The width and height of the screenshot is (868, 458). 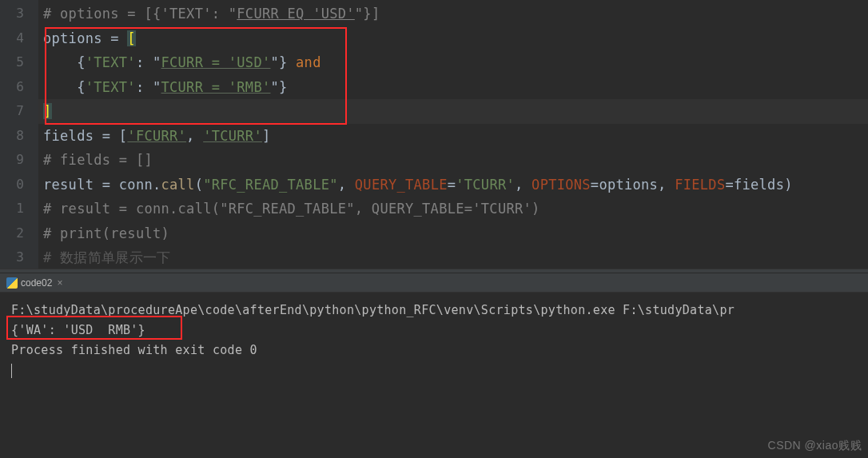 I want to click on code-line: # print(result), so click(x=453, y=233).